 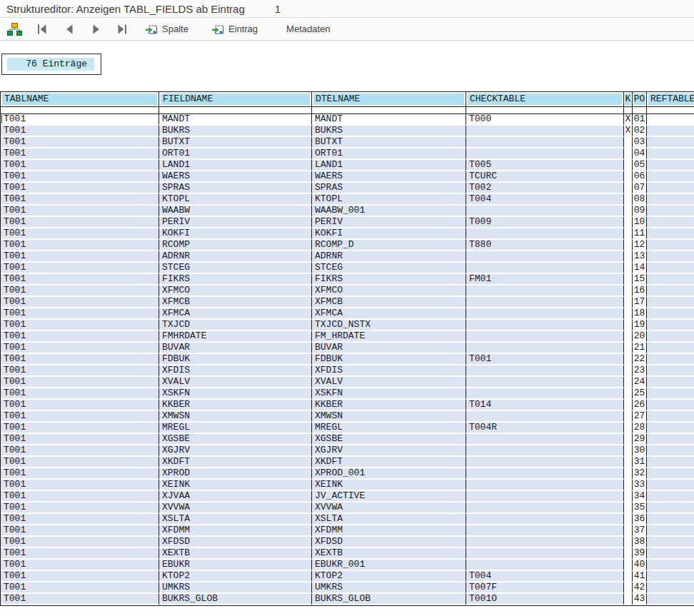 What do you see at coordinates (236, 497) in the screenshot?
I see `cell-fieldname: XJVAA` at bounding box center [236, 497].